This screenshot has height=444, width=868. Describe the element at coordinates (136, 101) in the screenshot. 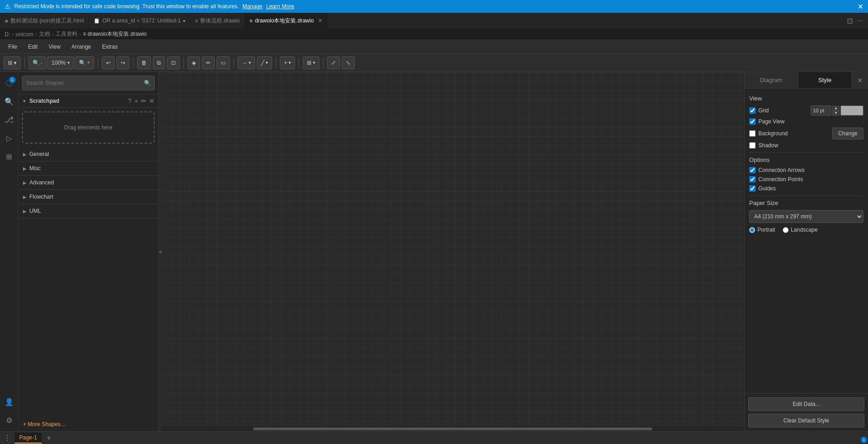

I see `scratchpad-add-icon: +` at that location.